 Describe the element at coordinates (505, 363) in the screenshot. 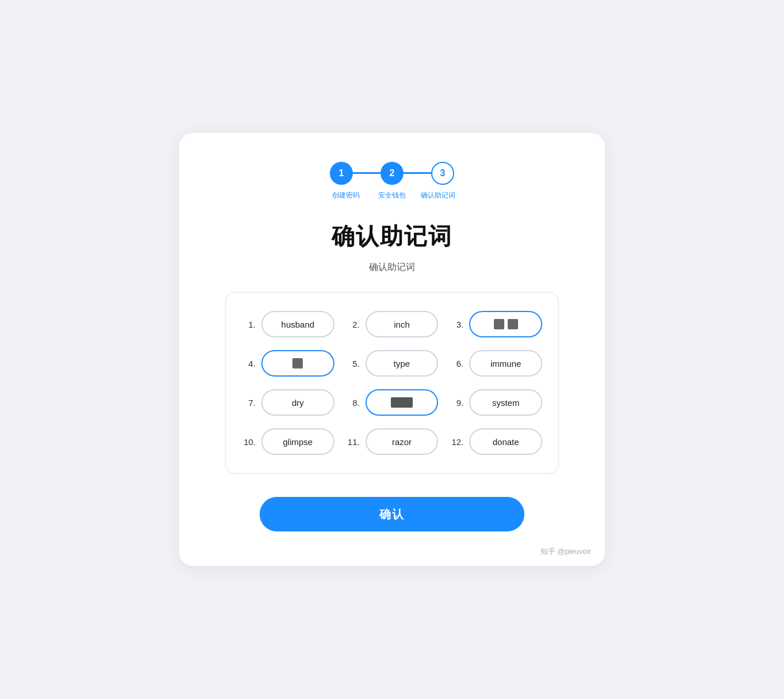

I see `mnemonic-word-6: immune` at that location.